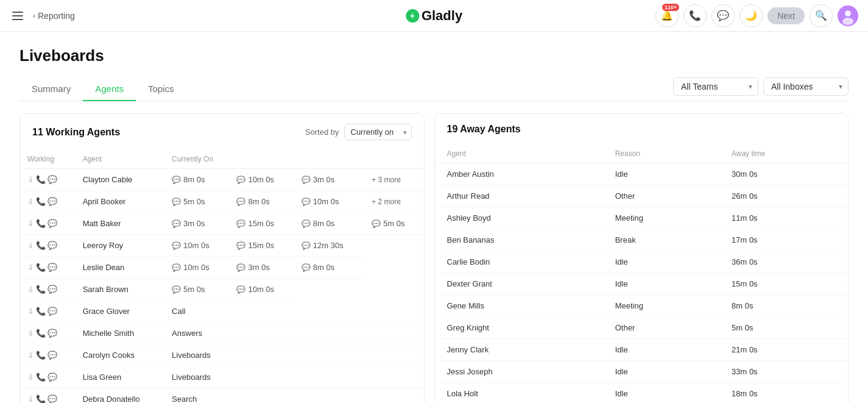 The height and width of the screenshot is (403, 868). Describe the element at coordinates (222, 396) in the screenshot. I see `table-row: ⇓ 📞 💬 Debra DonatelloSearch` at that location.